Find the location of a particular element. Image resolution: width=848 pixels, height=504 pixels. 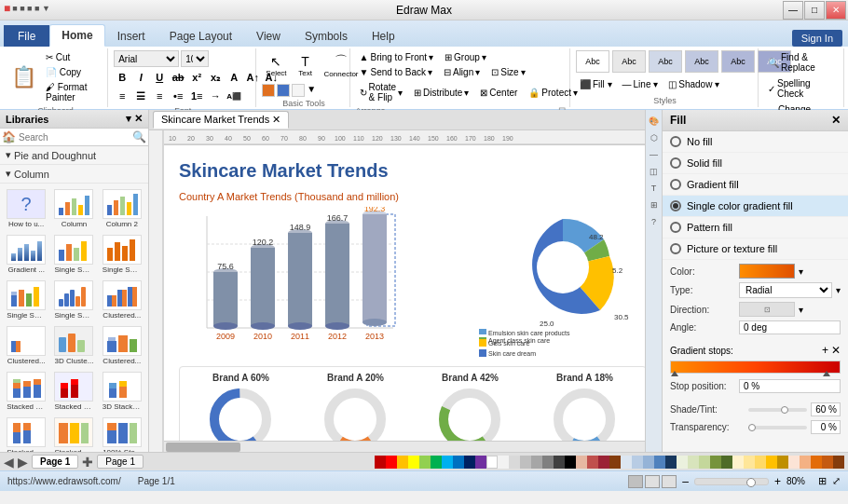

tab-help: Help is located at coordinates (384, 35).